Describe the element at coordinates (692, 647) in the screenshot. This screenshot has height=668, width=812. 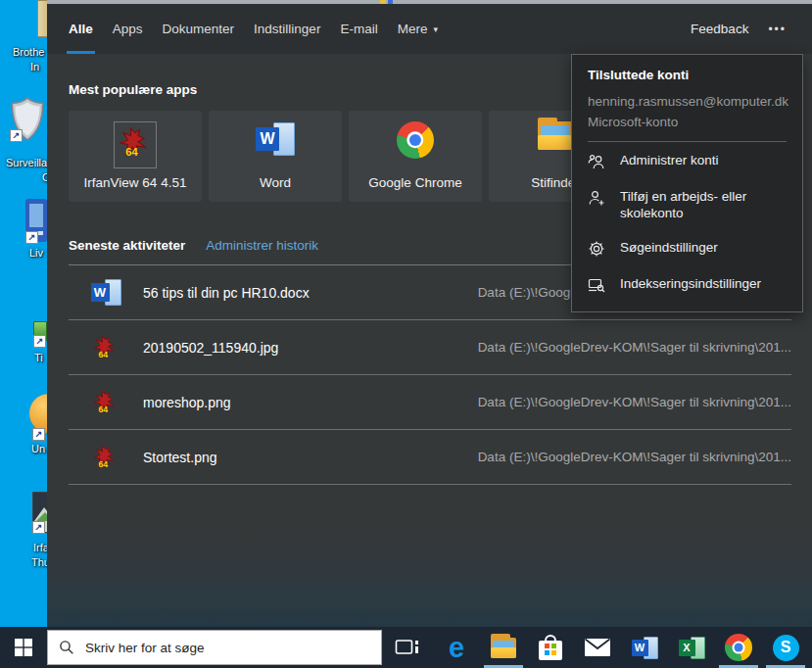
I see `taskbar-icon-excel: X` at that location.